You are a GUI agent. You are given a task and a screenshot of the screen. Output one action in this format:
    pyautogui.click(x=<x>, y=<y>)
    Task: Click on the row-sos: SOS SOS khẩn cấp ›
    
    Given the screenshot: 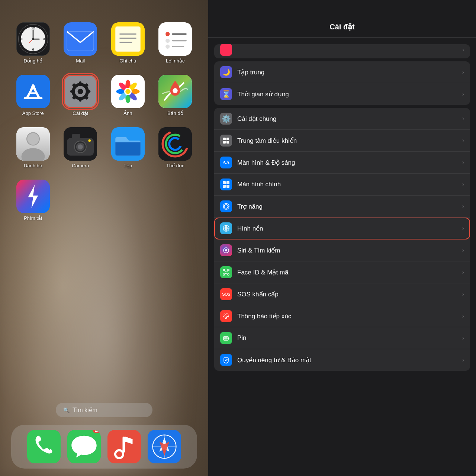 What is the action you would take?
    pyautogui.click(x=342, y=295)
    